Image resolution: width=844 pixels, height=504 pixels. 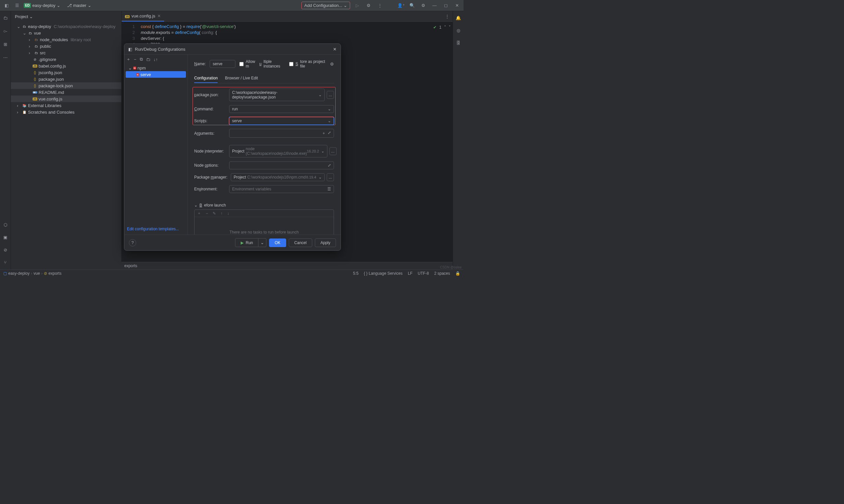 What do you see at coordinates (66, 59) in the screenshot?
I see `tree-file-gitignore: ⊘.gitignore` at bounding box center [66, 59].